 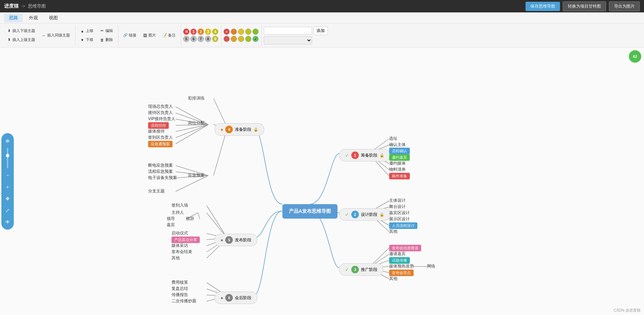 I want to click on link-button: 🔗 链接, so click(x=129, y=35).